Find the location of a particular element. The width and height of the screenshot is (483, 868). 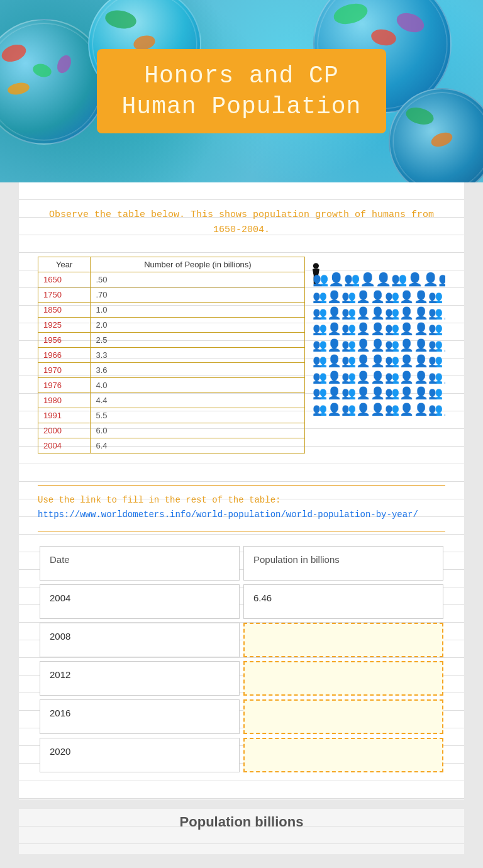

title-line2: Human Population is located at coordinates (242, 107).